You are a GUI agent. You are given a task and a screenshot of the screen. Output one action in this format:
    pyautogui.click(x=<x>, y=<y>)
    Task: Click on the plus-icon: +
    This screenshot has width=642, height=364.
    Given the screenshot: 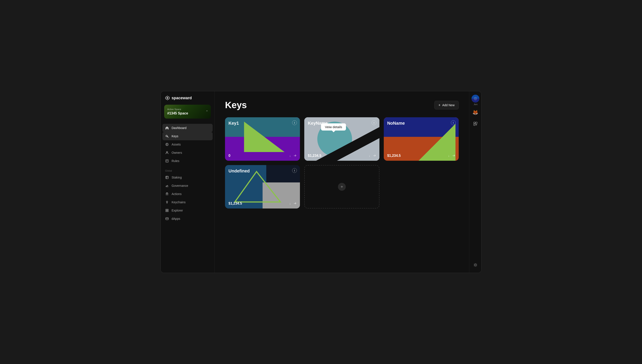 What is the action you would take?
    pyautogui.click(x=440, y=105)
    